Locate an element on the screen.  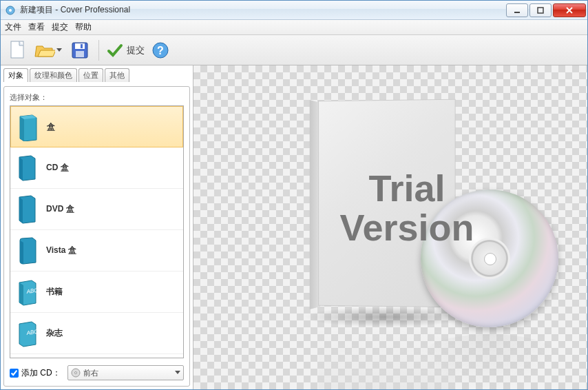
object-item-book: ABC 书籍 is located at coordinates (96, 292).